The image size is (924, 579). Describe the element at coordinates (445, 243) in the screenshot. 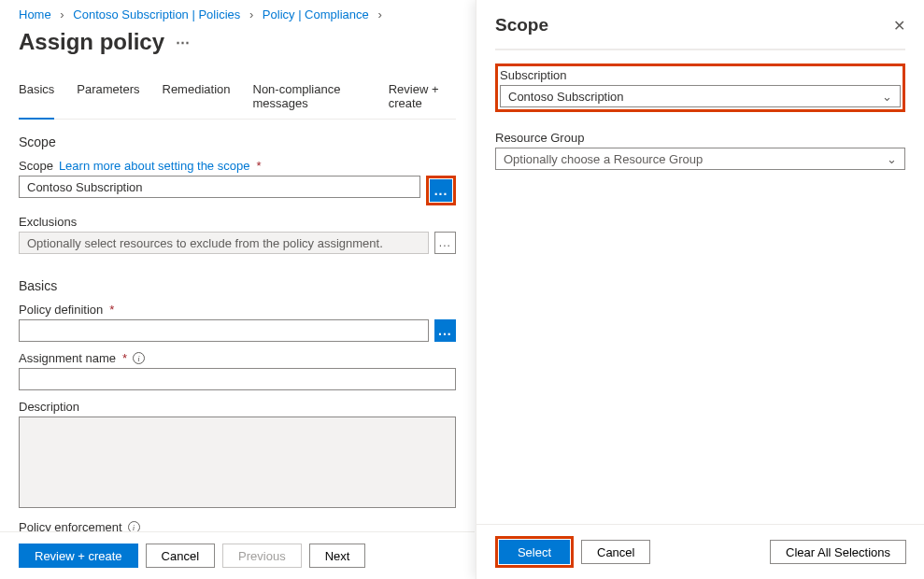

I see `exclusions-selector-button: ...` at that location.